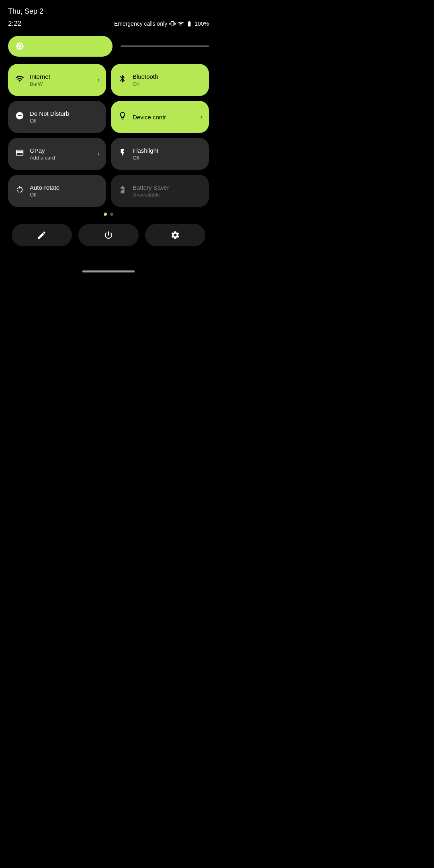 The image size is (434, 868). I want to click on wifi-icon, so click(181, 24).